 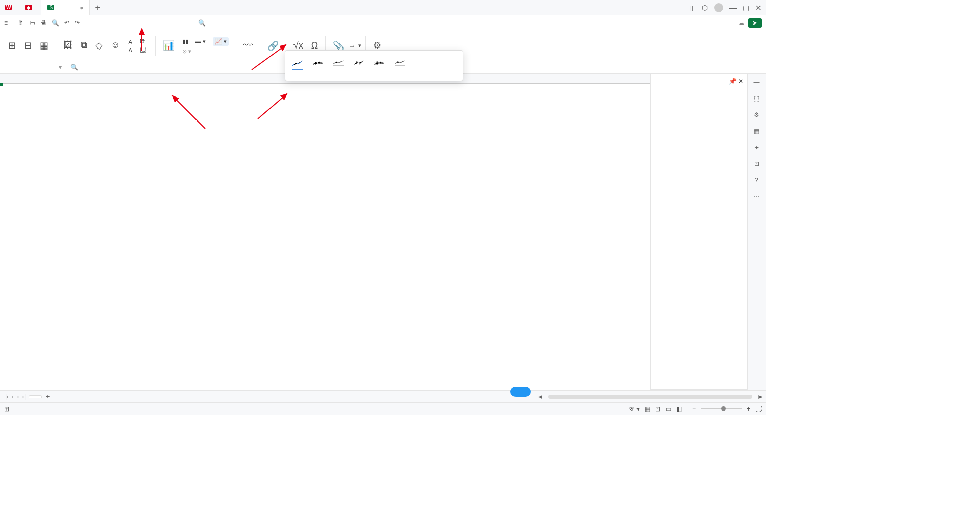 What do you see at coordinates (9, 7) in the screenshot?
I see `app-logo: W` at bounding box center [9, 7].